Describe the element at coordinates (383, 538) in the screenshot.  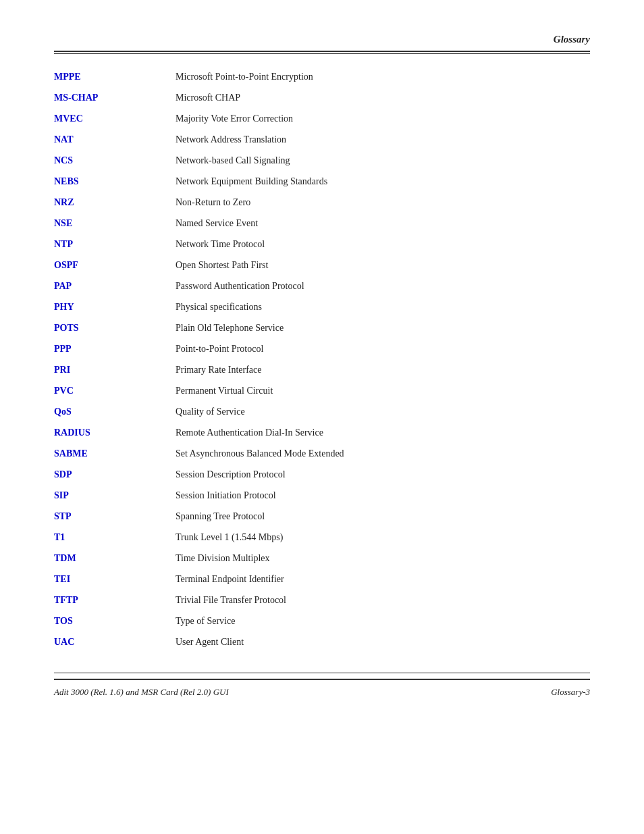
I see `definition-cell: Trunk Level 1 (1.544 Mbps)` at that location.